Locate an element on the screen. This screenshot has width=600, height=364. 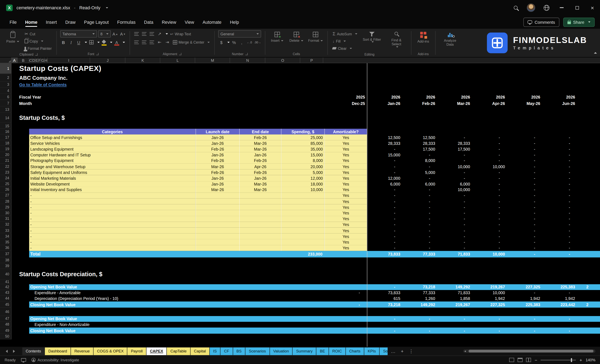
cell-30-K: - is located at coordinates (420, 213).